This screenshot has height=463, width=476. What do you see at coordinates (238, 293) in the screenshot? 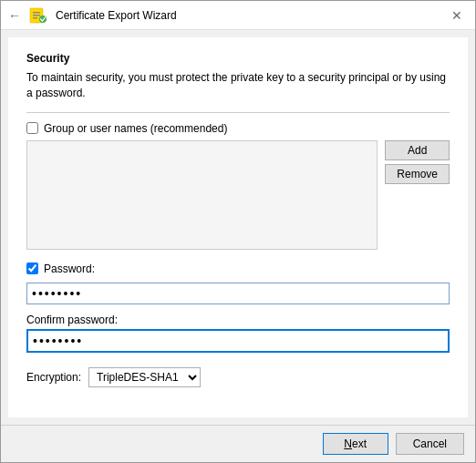
I see `password-field-group` at bounding box center [238, 293].